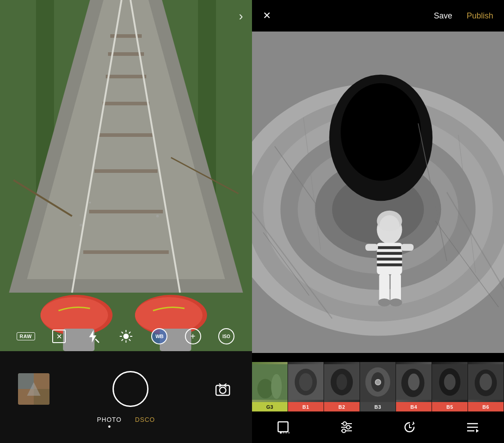 The height and width of the screenshot is (443, 504). I want to click on right-header: ✕ Save Publish, so click(378, 16).